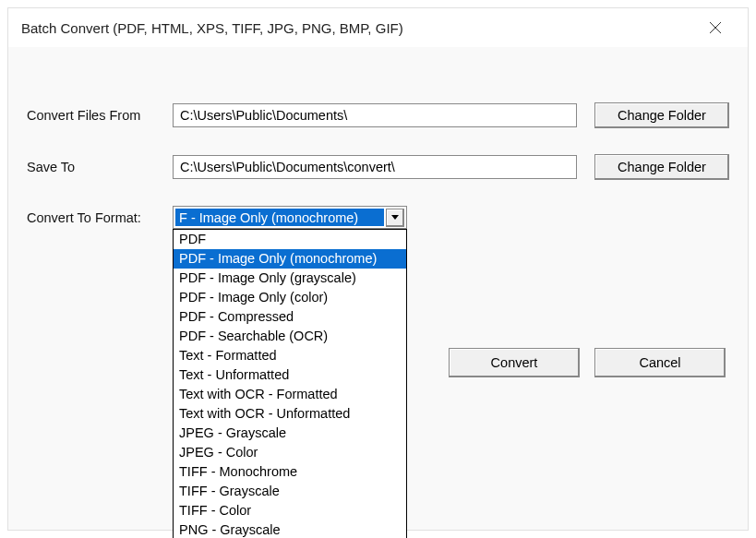 This screenshot has width=756, height=538. What do you see at coordinates (660, 363) in the screenshot?
I see `cancel-button: Cancel` at bounding box center [660, 363].